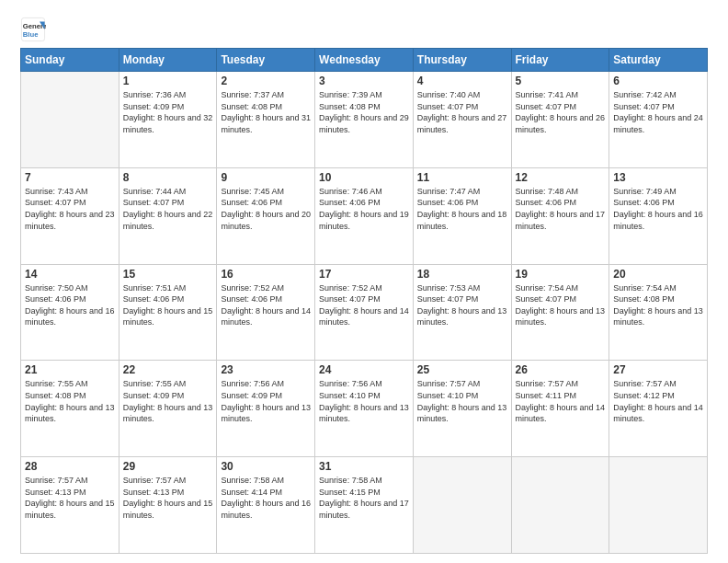 The height and width of the screenshot is (563, 728). Describe the element at coordinates (168, 305) in the screenshot. I see `day-info: Sunrise: 7:51 AMSunset: 4:06 PMDaylight:…` at that location.